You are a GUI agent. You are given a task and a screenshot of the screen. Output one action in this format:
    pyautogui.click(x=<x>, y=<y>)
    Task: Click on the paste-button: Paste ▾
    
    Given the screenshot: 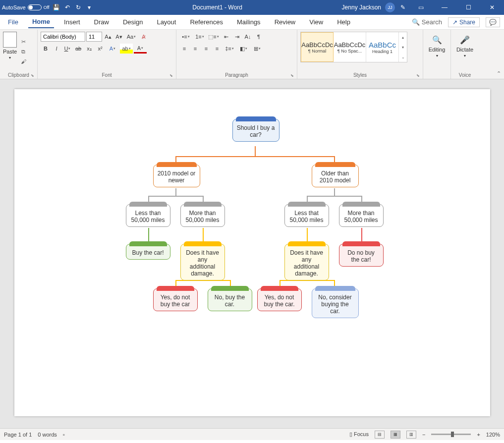 What is the action you would take?
    pyautogui.click(x=10, y=52)
    